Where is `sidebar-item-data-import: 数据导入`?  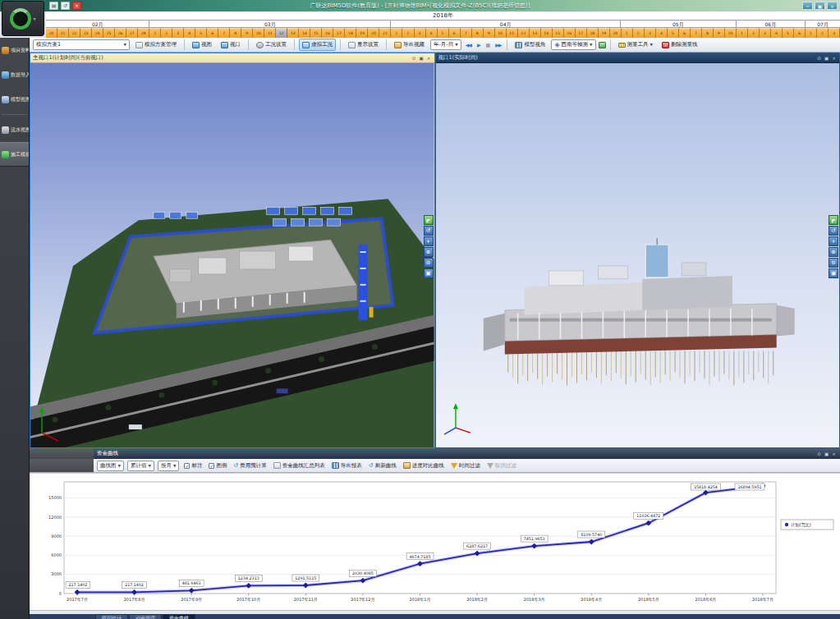
sidebar-item-data-import: 数据导入 is located at coordinates (15, 75).